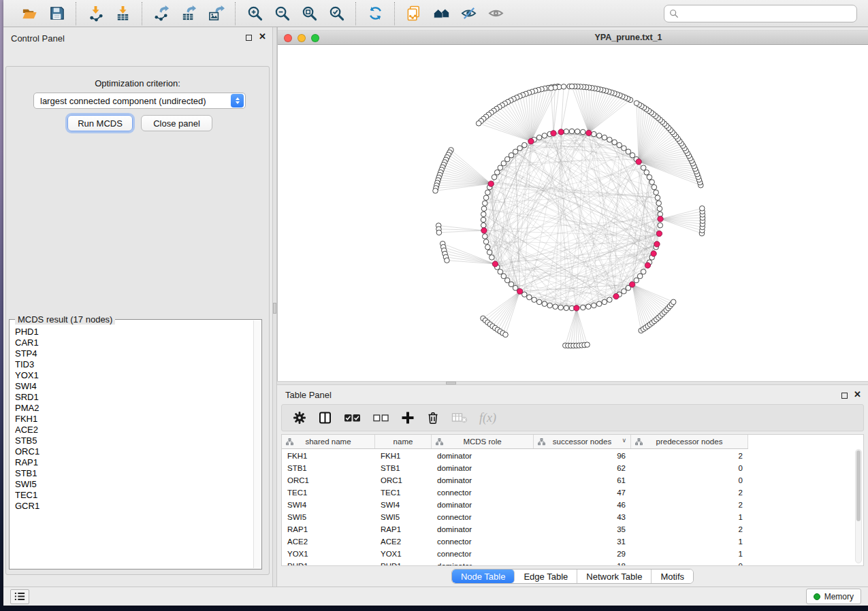 Image resolution: width=868 pixels, height=611 pixels. What do you see at coordinates (302, 38) in the screenshot?
I see `window-minimize-traffic-light` at bounding box center [302, 38].